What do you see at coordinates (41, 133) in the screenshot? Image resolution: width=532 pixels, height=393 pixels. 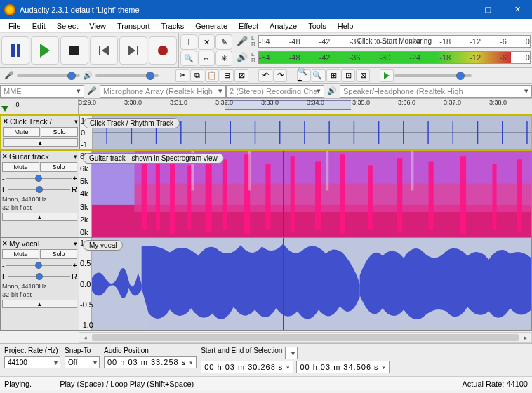 I see `track-panel-click: ✕ Click Track / ▾ Mute Solo ▴` at bounding box center [41, 133].